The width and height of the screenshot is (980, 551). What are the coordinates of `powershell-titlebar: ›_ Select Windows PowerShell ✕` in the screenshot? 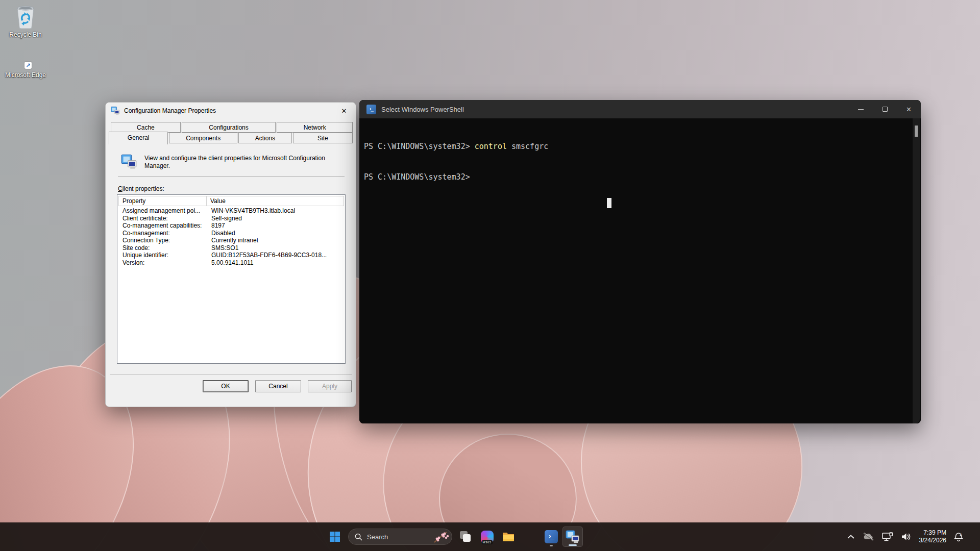 It's located at (640, 109).